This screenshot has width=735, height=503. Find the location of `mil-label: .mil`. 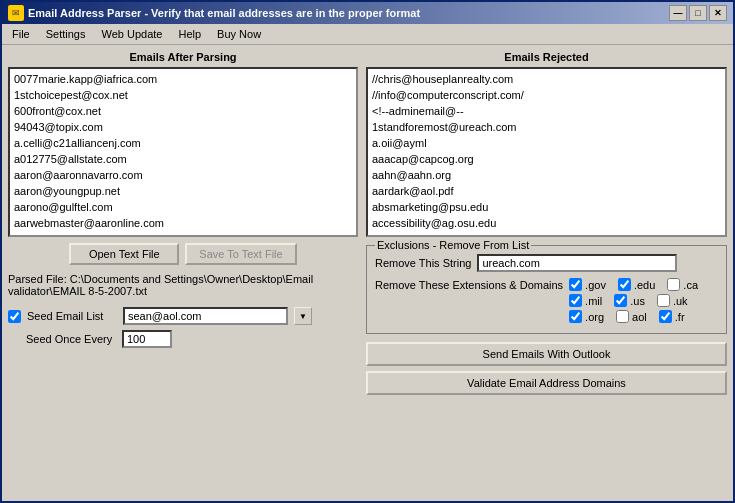

mil-label: .mil is located at coordinates (594, 301).